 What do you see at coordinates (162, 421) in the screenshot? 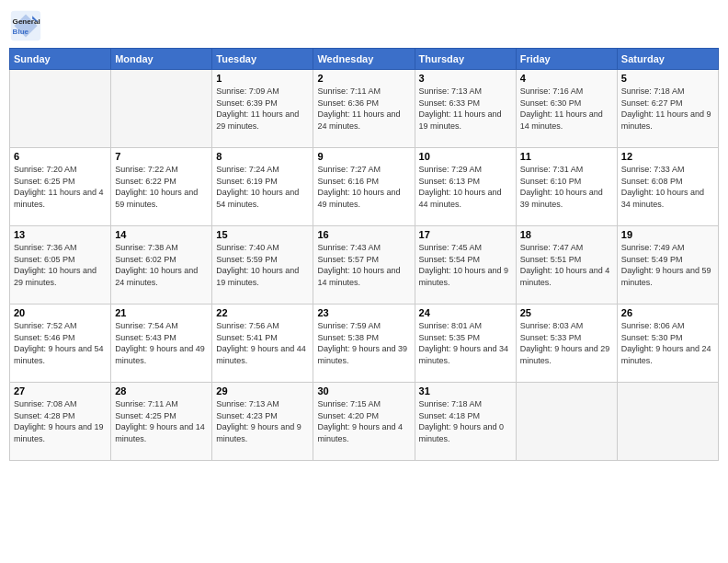
I see `day-info: Sunrise: 7:11 AM Sunset: 4:25 PM Dayligh…` at bounding box center [162, 421].